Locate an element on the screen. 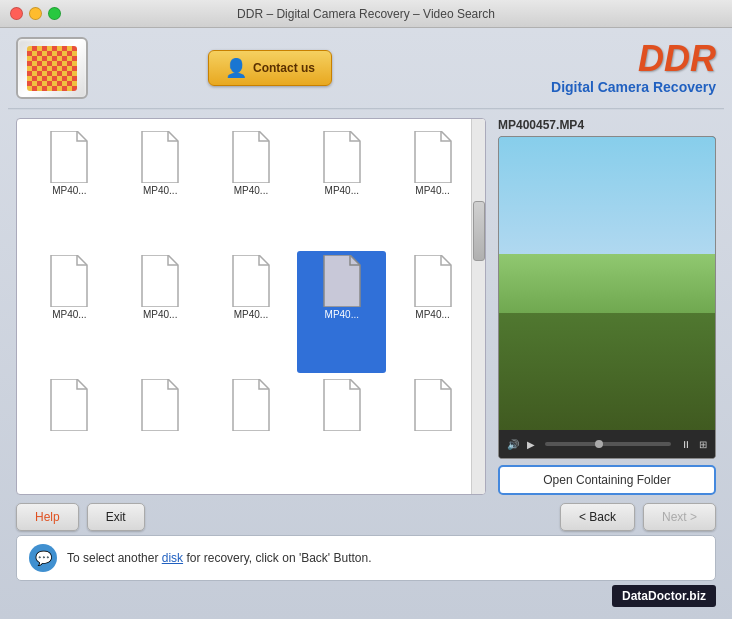 The height and width of the screenshot is (619, 732). fullscreen-icon: ⊞ is located at coordinates (703, 444).